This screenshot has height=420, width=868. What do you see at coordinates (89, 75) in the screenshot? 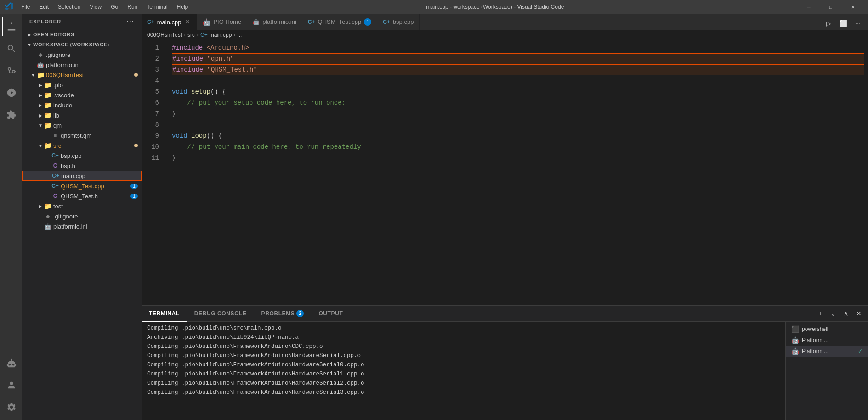
I see `006qhsmtest-label: 006QHsmTest` at bounding box center [89, 75].